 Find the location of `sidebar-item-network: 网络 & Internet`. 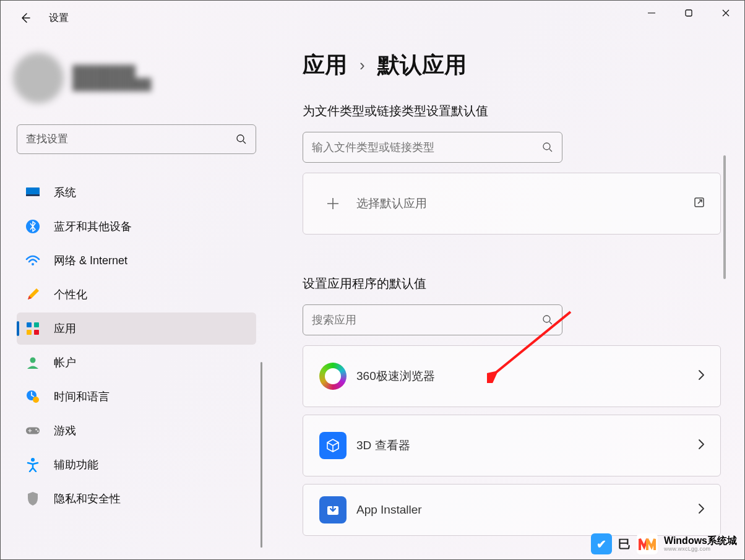

sidebar-item-network: 网络 & Internet is located at coordinates (136, 261).